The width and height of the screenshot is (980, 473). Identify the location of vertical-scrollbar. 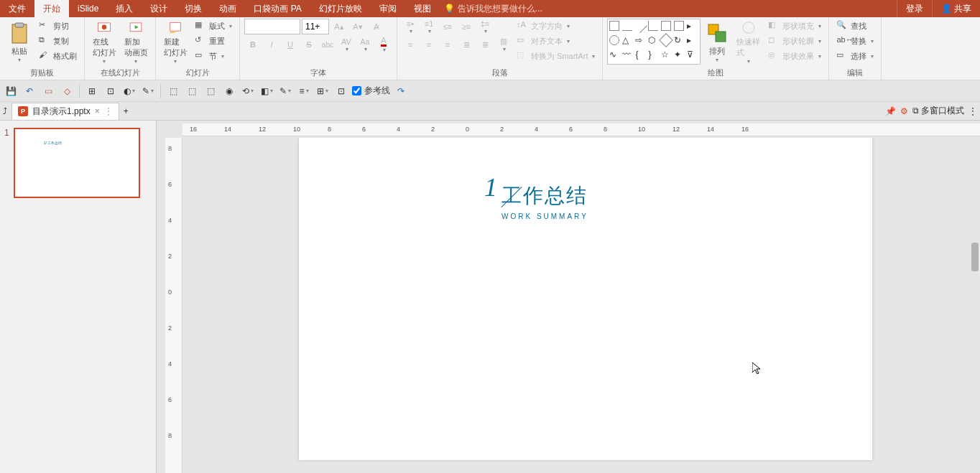
(975, 257).